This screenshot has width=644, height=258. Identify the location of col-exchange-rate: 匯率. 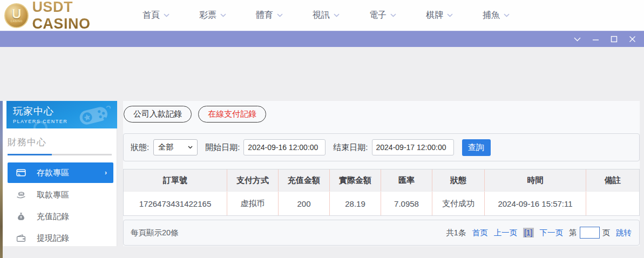
(406, 180).